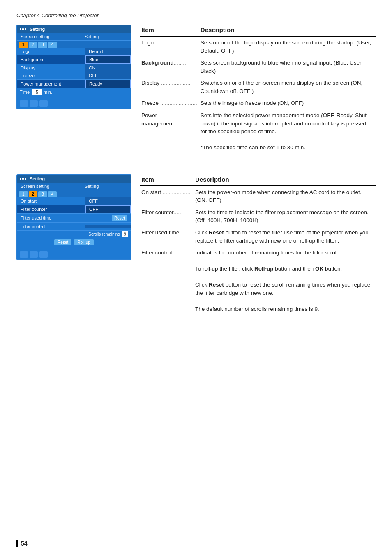 This screenshot has height=555, width=392. I want to click on table-row: Filter used time .... Click Reset button…, so click(258, 237).